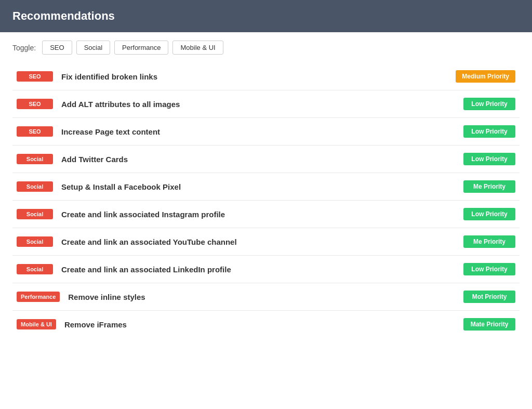 The image size is (532, 409). What do you see at coordinates (266, 297) in the screenshot?
I see `rec-title: Remove inline styles` at bounding box center [266, 297].